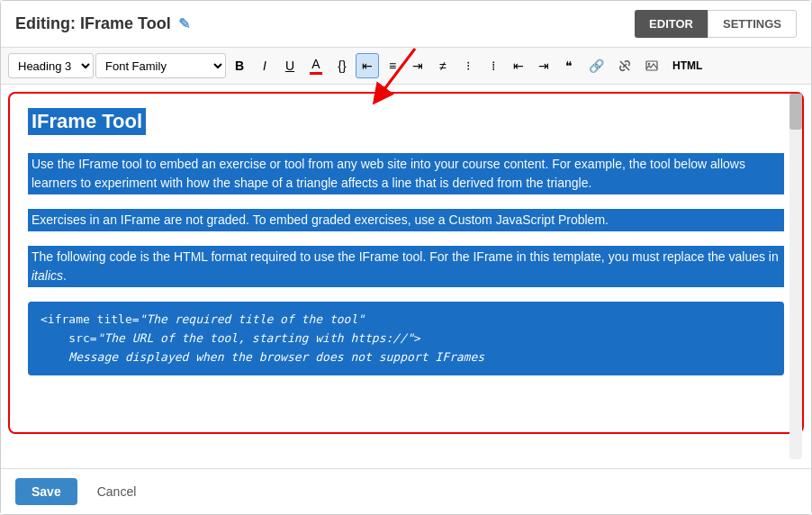 The width and height of the screenshot is (812, 515). What do you see at coordinates (796, 112) in the screenshot?
I see `scrollbar-thumb` at bounding box center [796, 112].